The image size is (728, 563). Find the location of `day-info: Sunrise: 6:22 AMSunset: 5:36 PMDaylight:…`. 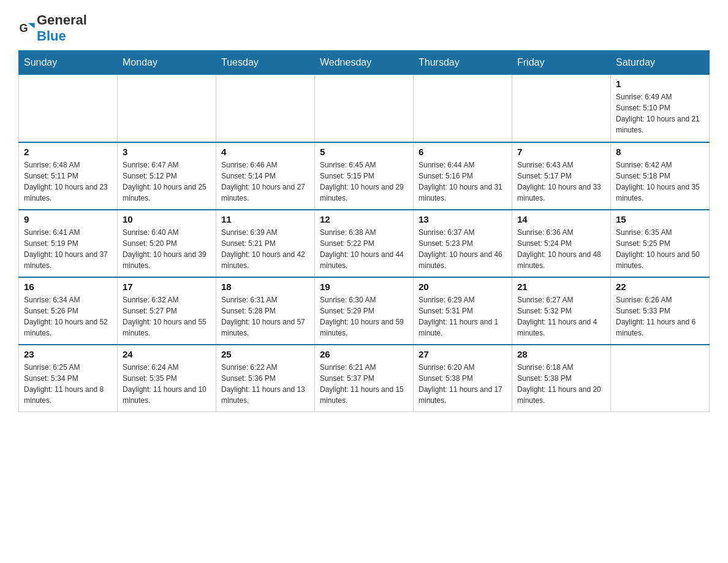

day-info: Sunrise: 6:22 AMSunset: 5:36 PMDaylight:… is located at coordinates (265, 384).